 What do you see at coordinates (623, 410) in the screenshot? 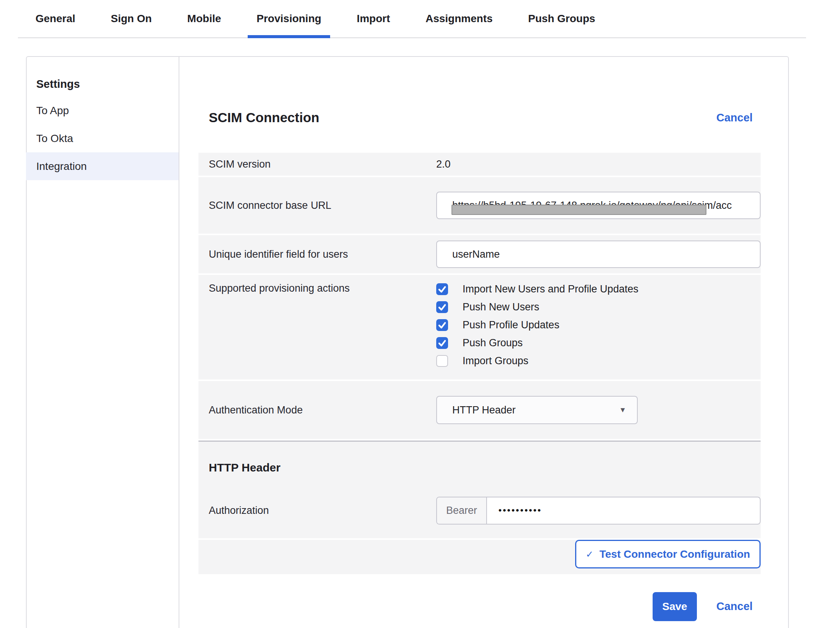
I see `chevron-down-icon: ▼` at bounding box center [623, 410].